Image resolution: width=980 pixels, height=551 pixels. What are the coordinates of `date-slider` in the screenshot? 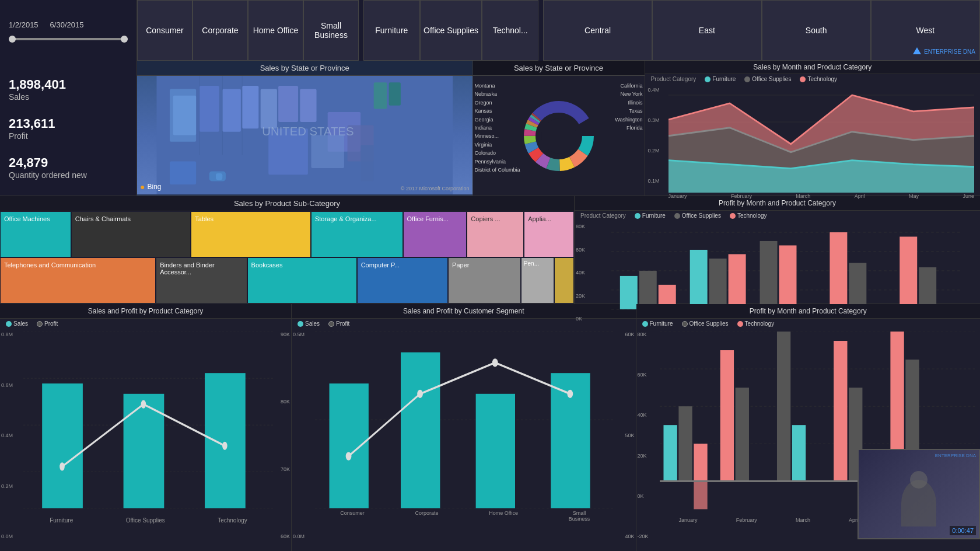 It's located at (68, 39).